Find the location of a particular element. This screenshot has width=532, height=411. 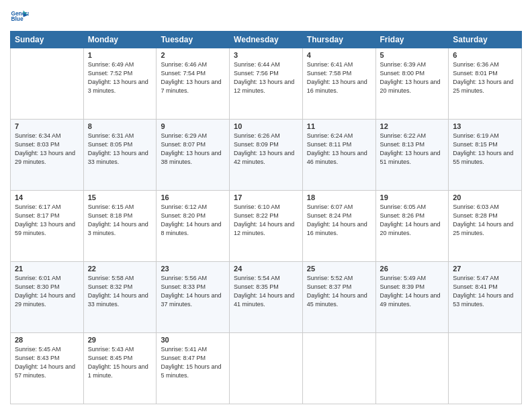

day-number: 24 is located at coordinates (266, 269).